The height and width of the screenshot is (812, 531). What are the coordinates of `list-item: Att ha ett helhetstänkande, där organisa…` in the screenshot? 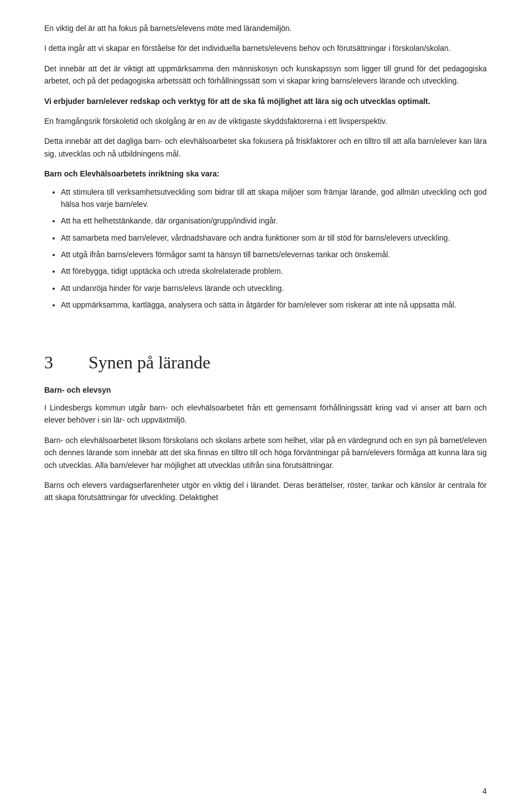 It's located at (274, 221).